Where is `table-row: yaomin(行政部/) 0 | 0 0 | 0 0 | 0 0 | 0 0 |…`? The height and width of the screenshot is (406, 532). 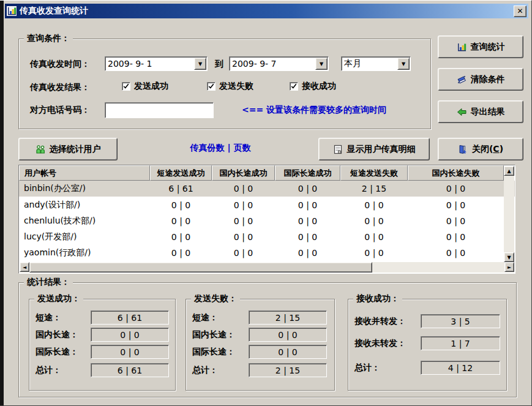
table-row: yaomin(行政部/) 0 | 0 0 | 0 0 | 0 0 | 0 0 |… is located at coordinates (267, 253).